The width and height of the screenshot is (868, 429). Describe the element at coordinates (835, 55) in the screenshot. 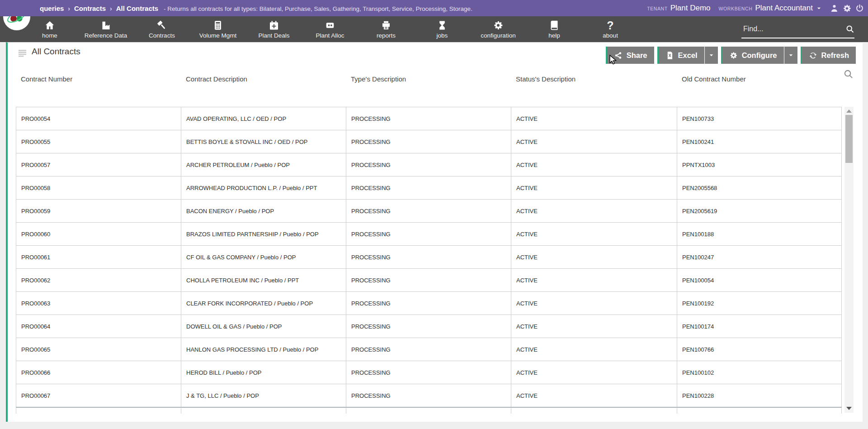

I see `refresh-button-label: Refresh` at that location.